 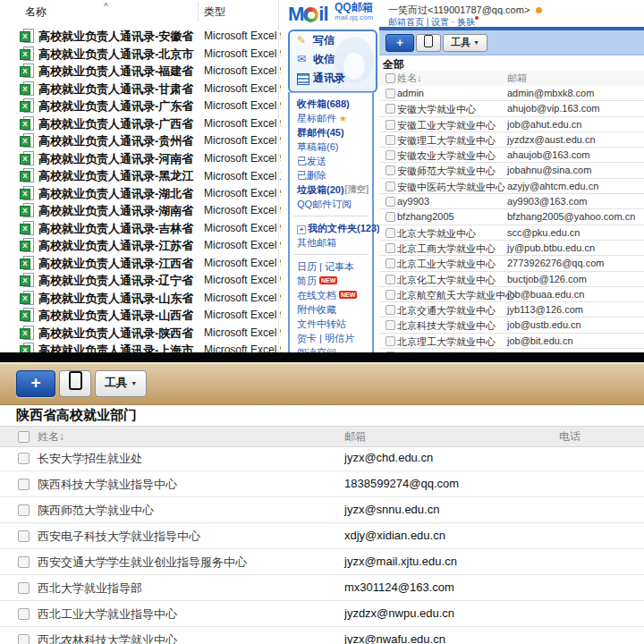 What do you see at coordinates (142, 158) in the screenshot?
I see `file-row: X 高校就业负责人通讯录-河南省 Microsoft Excel 9` at bounding box center [142, 158].